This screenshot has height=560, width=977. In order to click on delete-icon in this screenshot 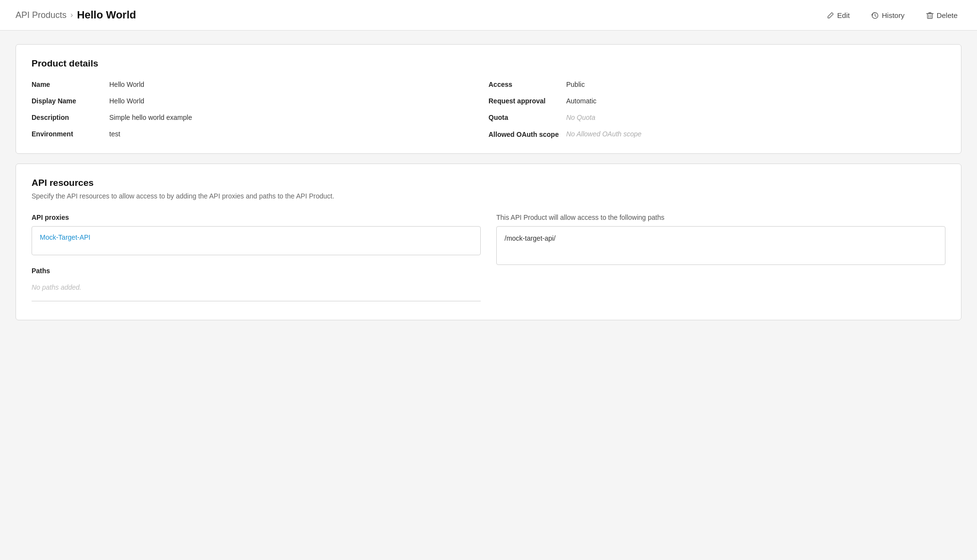, I will do `click(930, 15)`.